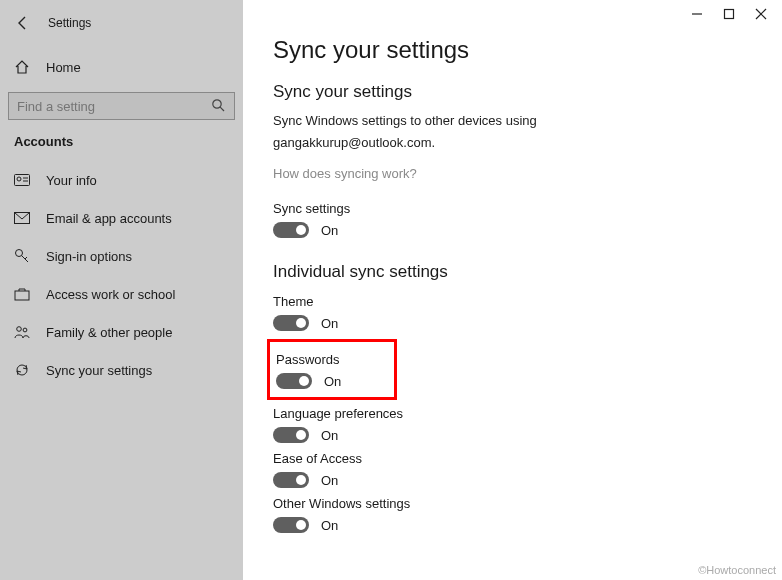 The height and width of the screenshot is (580, 782). What do you see at coordinates (23, 23) in the screenshot?
I see `back-button` at bounding box center [23, 23].